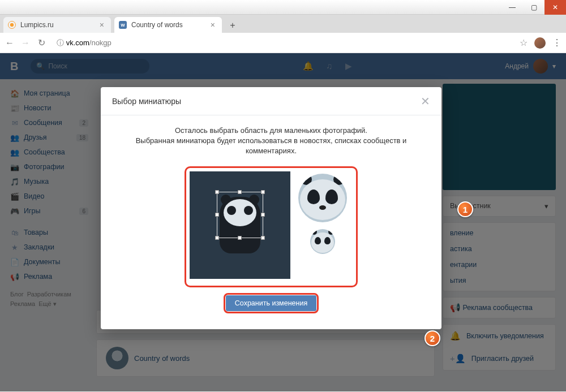 The width and height of the screenshot is (566, 392). I want to click on browser-menu-icon: ⋮, so click(557, 43).